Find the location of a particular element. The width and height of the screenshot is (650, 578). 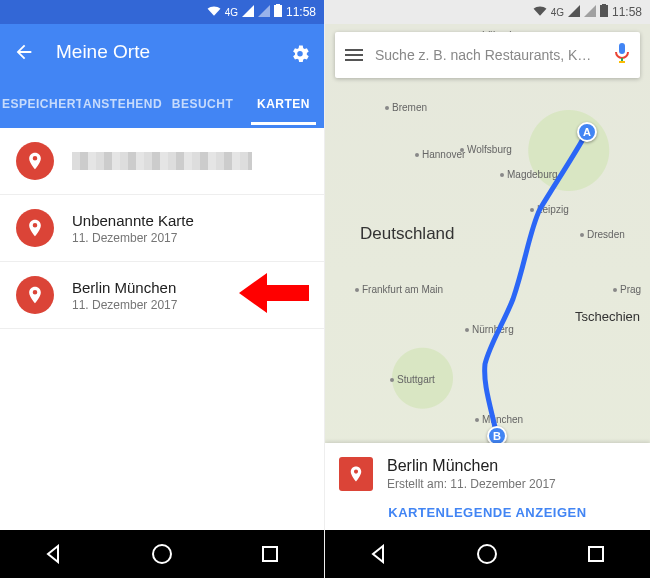

tab-visited: BESUCHT is located at coordinates (202, 104).